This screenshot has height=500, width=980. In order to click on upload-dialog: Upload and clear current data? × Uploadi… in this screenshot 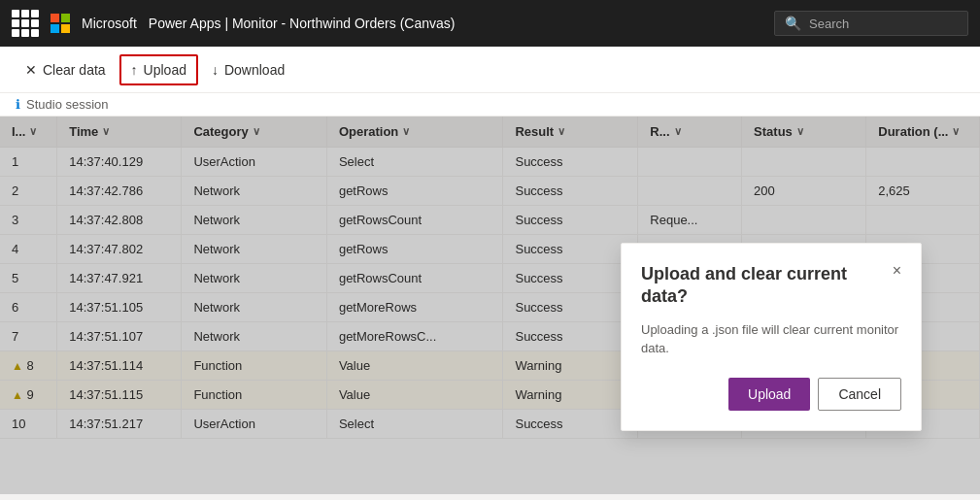, I will do `click(771, 337)`.